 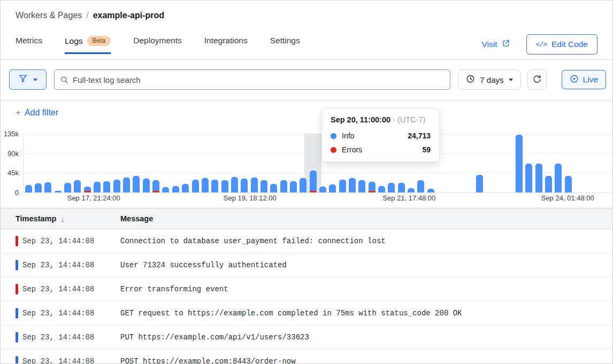 What do you see at coordinates (306, 290) in the screenshot?
I see `table-row: Sep 23, 14:44:08 Error transforming even…` at bounding box center [306, 290].